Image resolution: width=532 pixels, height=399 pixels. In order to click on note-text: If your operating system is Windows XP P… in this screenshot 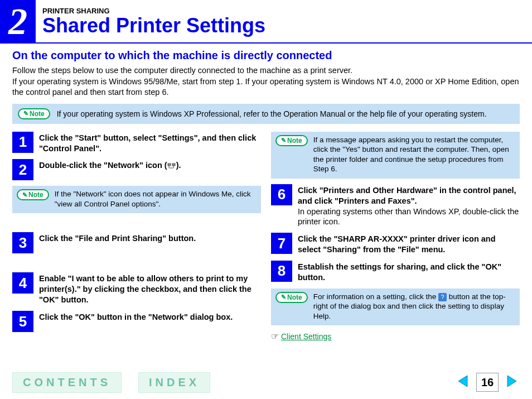, I will do `click(272, 114)`.